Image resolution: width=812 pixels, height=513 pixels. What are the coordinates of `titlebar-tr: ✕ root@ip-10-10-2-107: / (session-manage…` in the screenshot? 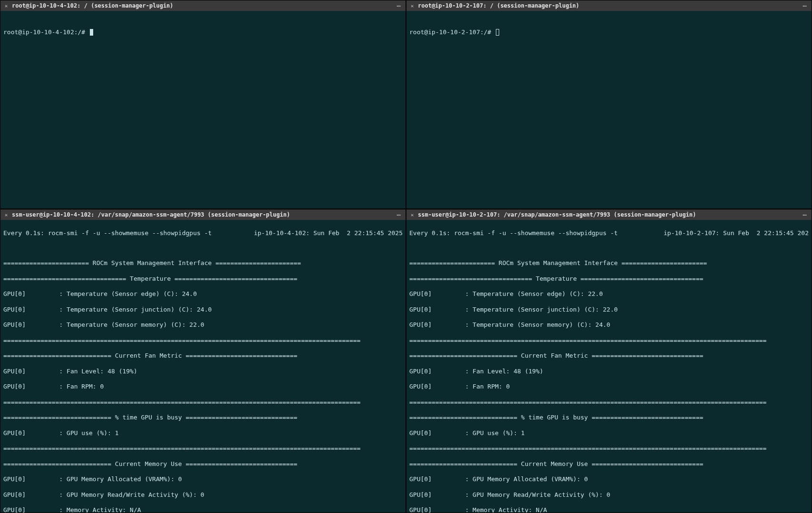 It's located at (609, 6).